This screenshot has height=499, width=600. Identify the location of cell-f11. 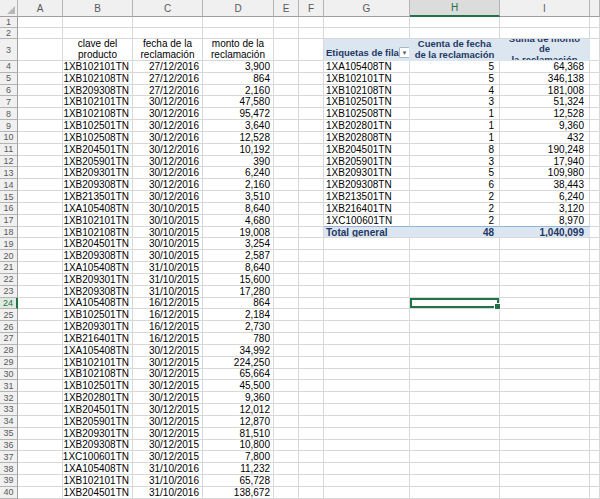
(312, 150).